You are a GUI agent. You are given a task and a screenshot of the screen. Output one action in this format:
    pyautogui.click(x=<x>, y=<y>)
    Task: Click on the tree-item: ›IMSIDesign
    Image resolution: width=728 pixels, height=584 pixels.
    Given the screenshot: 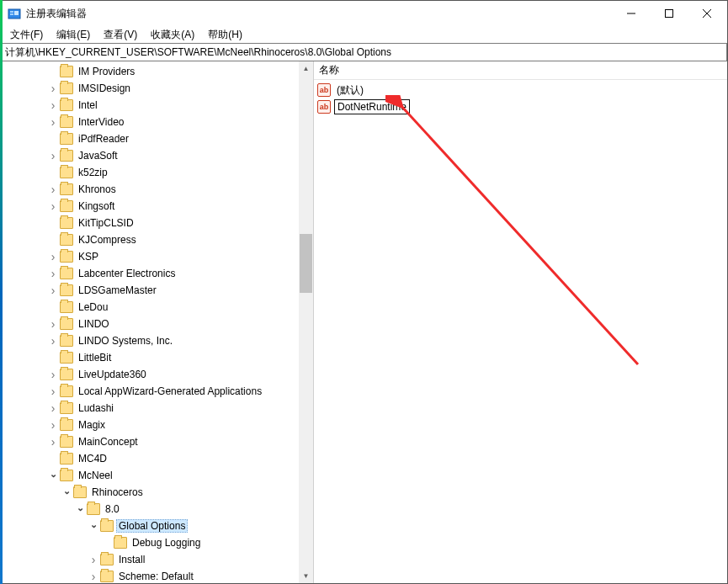 What is the action you would take?
    pyautogui.click(x=150, y=88)
    